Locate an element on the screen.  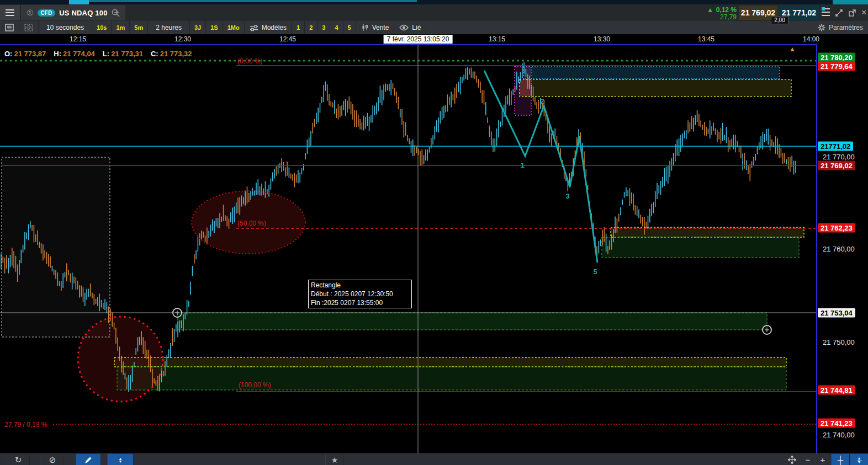
toolbar-spacer is located at coordinates (620, 28).